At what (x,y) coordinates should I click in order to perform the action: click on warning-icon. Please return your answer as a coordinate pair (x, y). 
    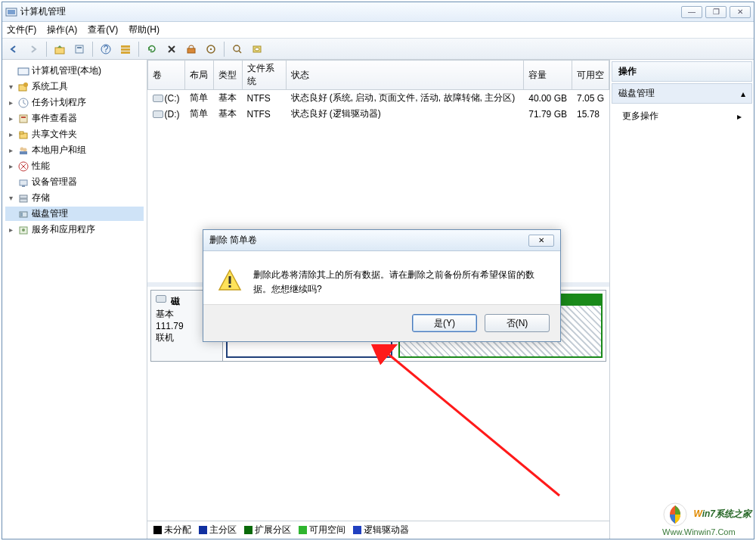
    Looking at the image, I should click on (230, 281).